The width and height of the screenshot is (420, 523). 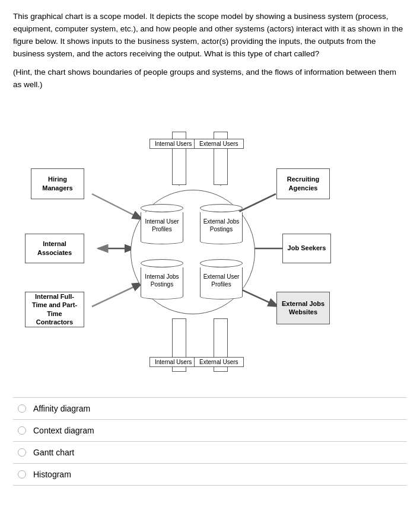 What do you see at coordinates (22, 409) in the screenshot?
I see `option-a-radio` at bounding box center [22, 409].